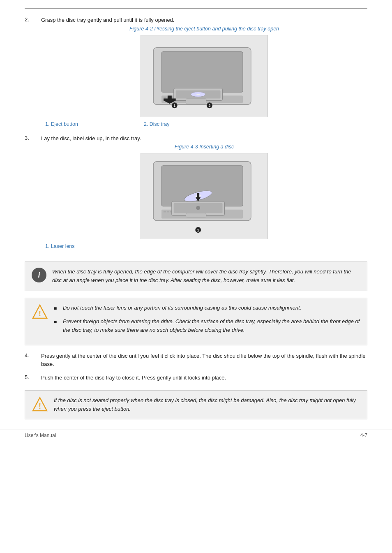 This screenshot has height=553, width=392. What do you see at coordinates (204, 76) in the screenshot?
I see `figure-4-2-container: 1 2` at bounding box center [204, 76].